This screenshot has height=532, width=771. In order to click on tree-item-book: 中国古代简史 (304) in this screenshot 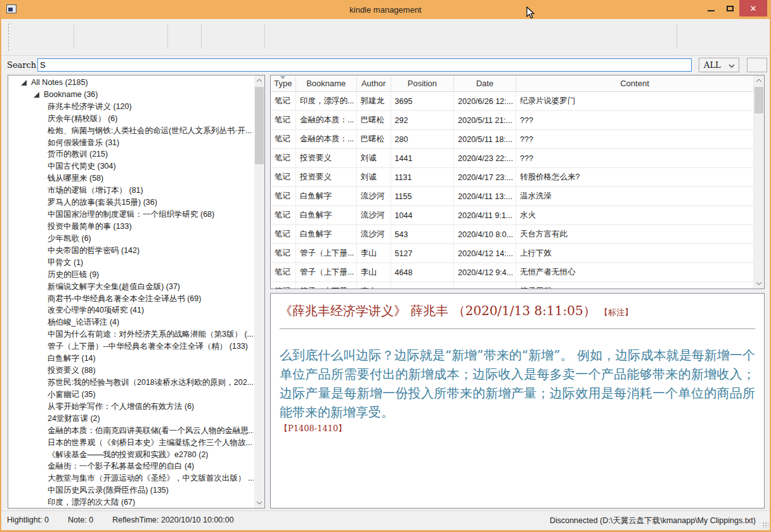, I will do `click(131, 166)`.